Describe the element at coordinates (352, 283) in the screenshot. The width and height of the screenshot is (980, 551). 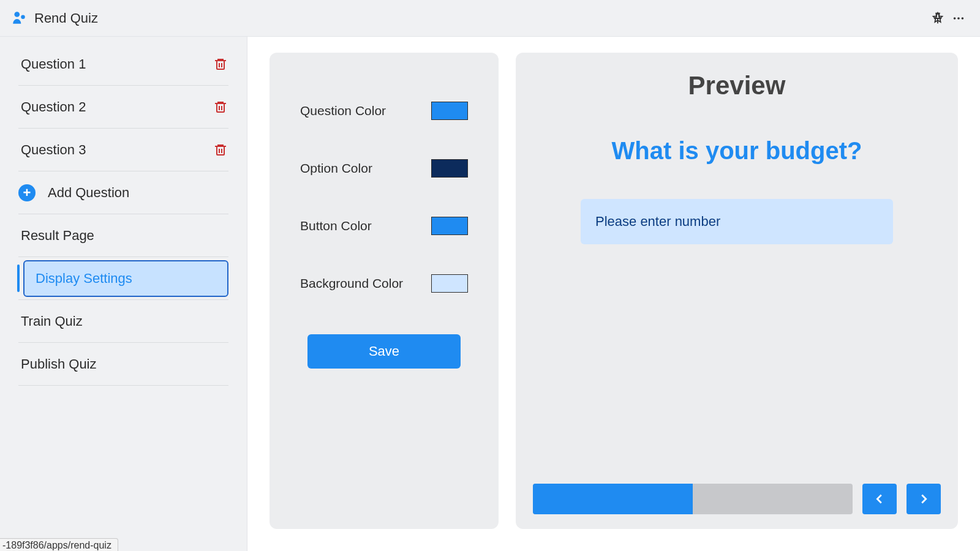
I see `setting-label: Background Color` at that location.